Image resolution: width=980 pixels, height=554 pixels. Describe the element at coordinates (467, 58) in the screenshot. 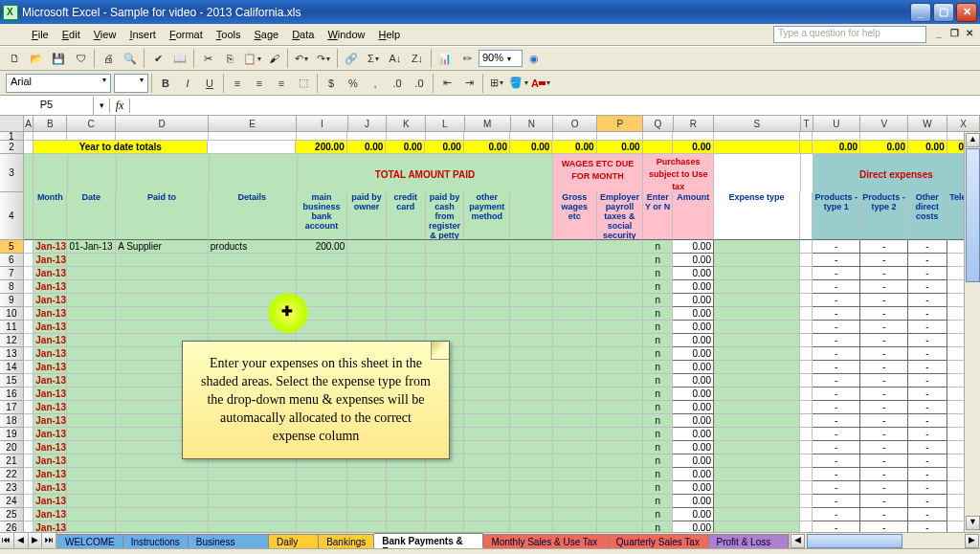

I see `drawing-icon: ✏` at that location.